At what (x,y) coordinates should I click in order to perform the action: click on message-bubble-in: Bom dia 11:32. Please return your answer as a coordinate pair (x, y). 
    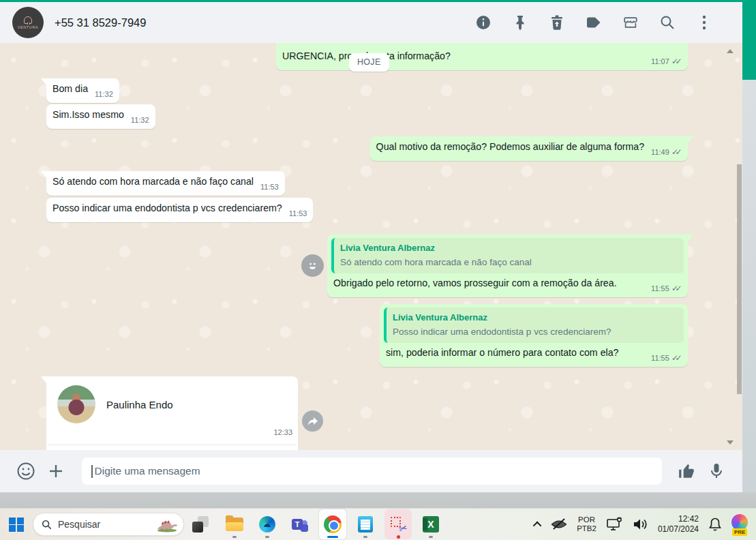
    Looking at the image, I should click on (83, 91).